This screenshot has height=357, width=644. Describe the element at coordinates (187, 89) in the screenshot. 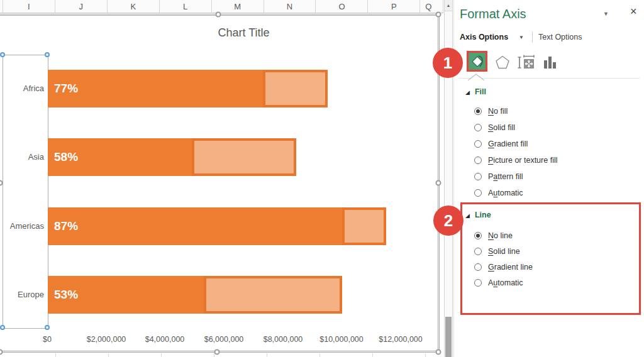

I see `bar-row: 77%` at that location.